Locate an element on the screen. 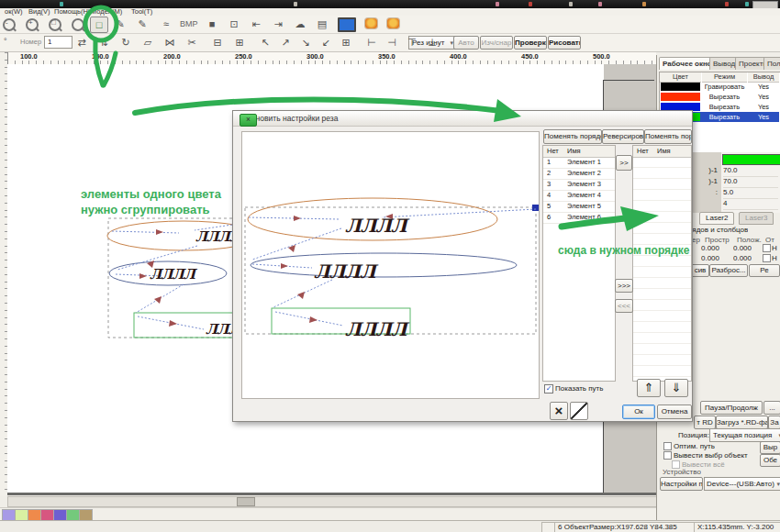 This screenshot has width=780, height=532. diagonal-line-icon is located at coordinates (579, 411).